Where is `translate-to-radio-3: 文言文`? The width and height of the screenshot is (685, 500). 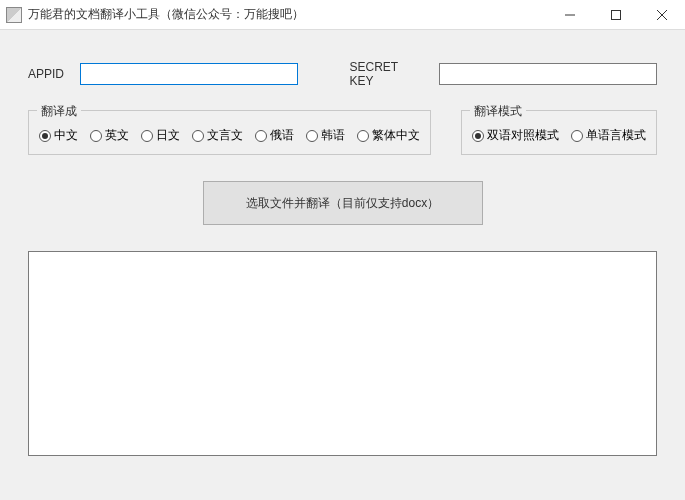 translate-to-radio-3: 文言文 is located at coordinates (218, 136).